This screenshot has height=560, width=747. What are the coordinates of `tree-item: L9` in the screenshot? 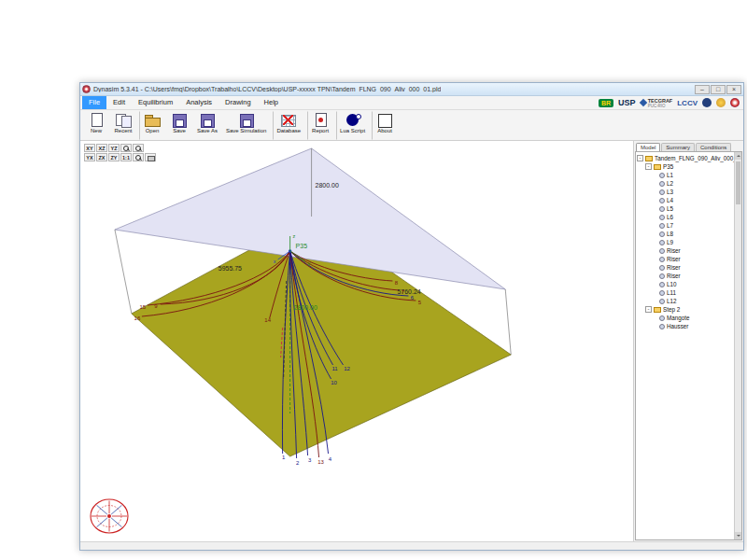 It's located at (685, 243).